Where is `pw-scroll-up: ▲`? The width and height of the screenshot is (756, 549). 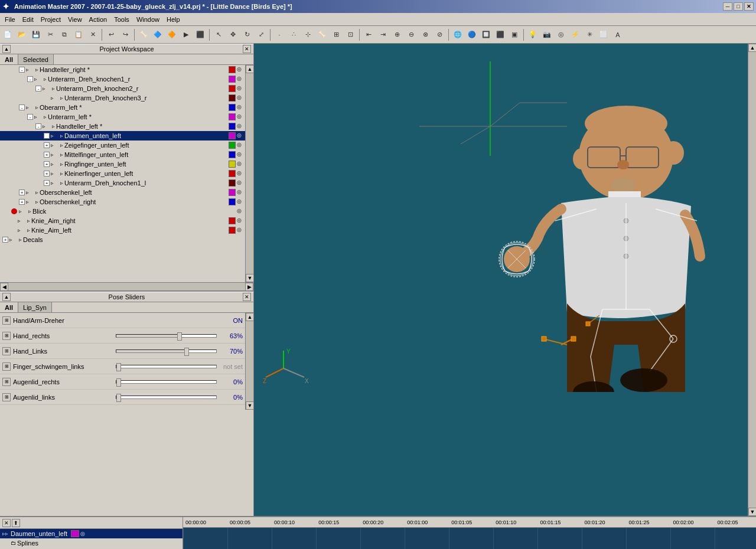 pw-scroll-up: ▲ is located at coordinates (6, 49).